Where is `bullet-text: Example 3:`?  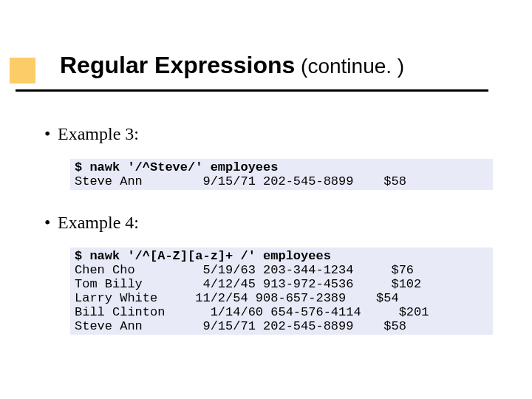
bullet-text: Example 3: is located at coordinates (98, 134).